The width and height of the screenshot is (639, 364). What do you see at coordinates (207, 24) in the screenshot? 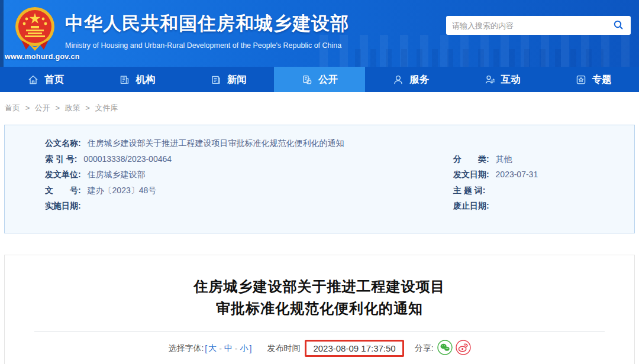
I see `site-title-chinese: 中华人民共和国住房和城乡建设部` at bounding box center [207, 24].